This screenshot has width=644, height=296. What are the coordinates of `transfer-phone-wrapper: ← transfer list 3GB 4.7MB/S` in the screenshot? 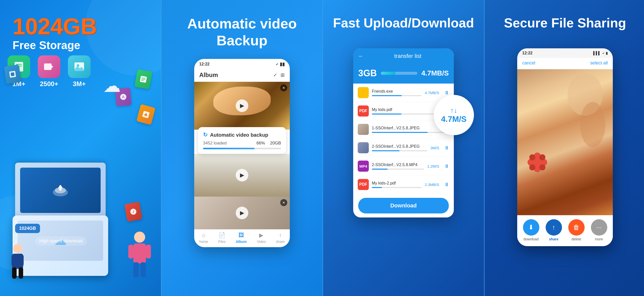 It's located at (404, 129).